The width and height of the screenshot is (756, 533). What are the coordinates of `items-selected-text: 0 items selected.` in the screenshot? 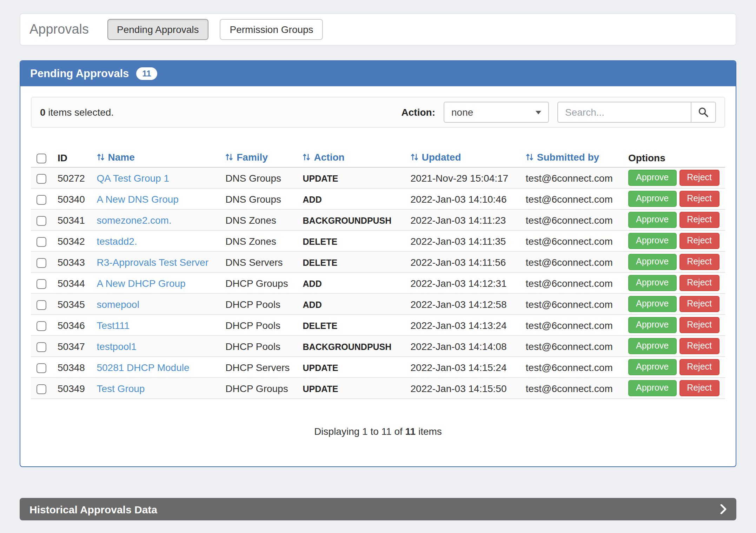 It's located at (77, 112).